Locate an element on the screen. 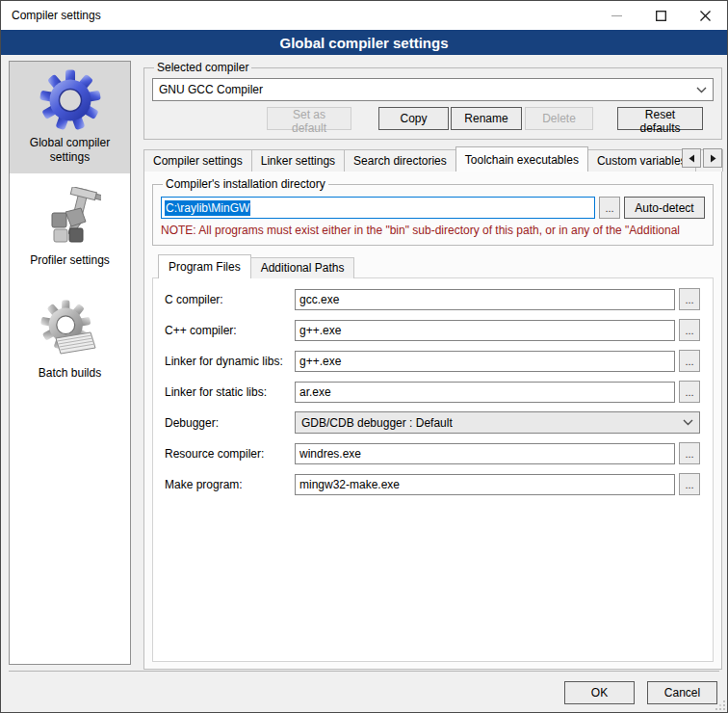  subtab-program-files: Program Files is located at coordinates (204, 266).